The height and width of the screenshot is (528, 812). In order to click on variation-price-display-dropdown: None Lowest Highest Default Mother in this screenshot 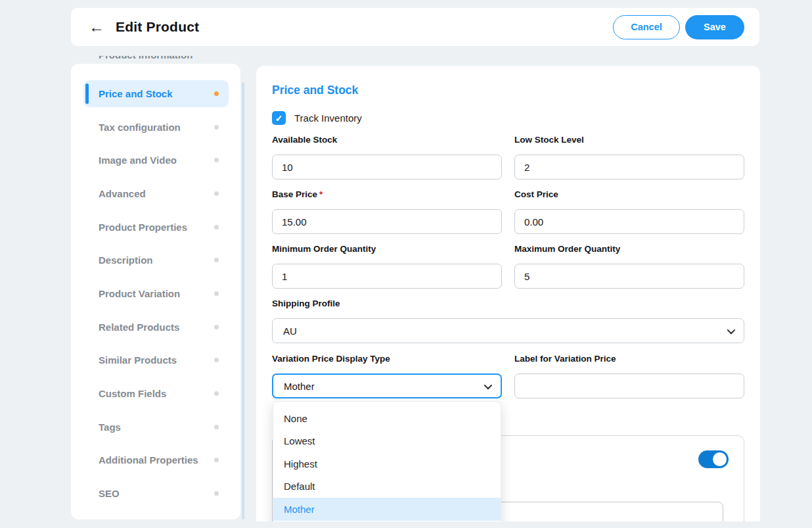, I will do `click(387, 462)`.